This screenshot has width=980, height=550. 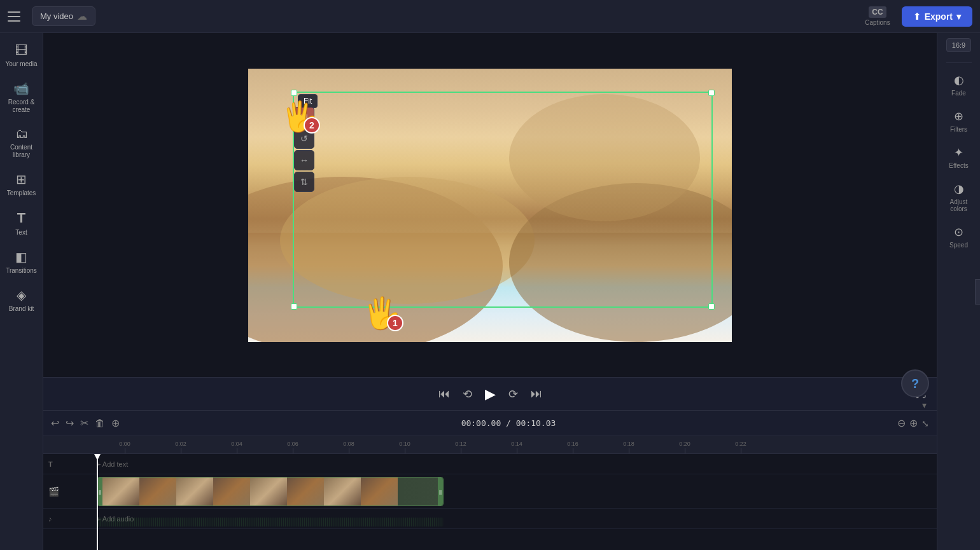 I want to click on speed-label: Speed, so click(x=958, y=245).